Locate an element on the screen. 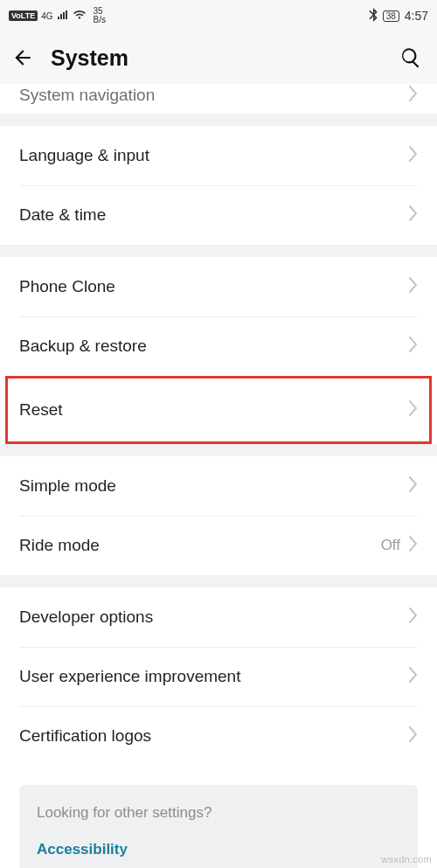 This screenshot has width=437, height=868. battery-percent: 38 is located at coordinates (392, 16).